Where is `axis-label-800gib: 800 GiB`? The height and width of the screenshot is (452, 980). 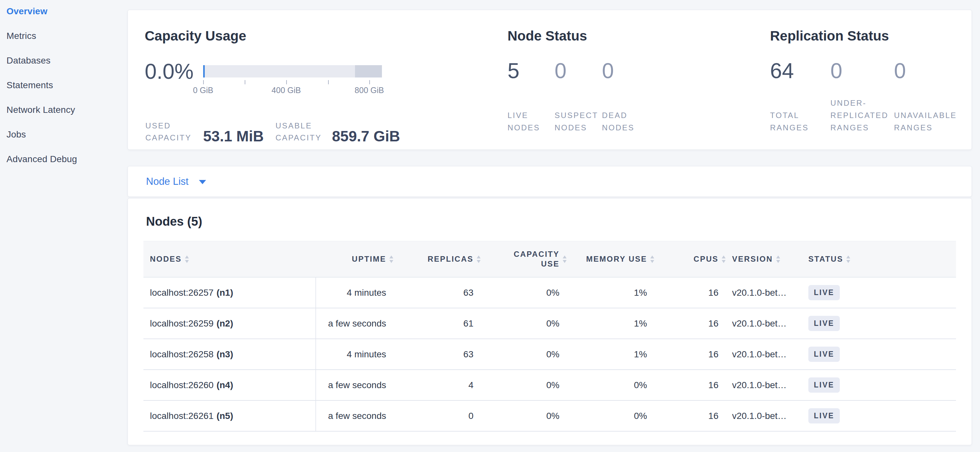
axis-label-800gib: 800 GiB is located at coordinates (369, 90).